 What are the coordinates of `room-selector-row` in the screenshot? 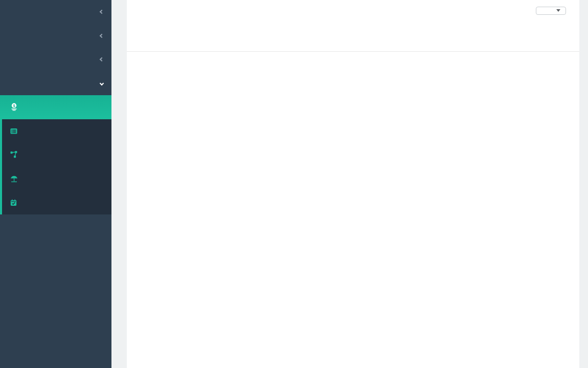 It's located at (549, 11).